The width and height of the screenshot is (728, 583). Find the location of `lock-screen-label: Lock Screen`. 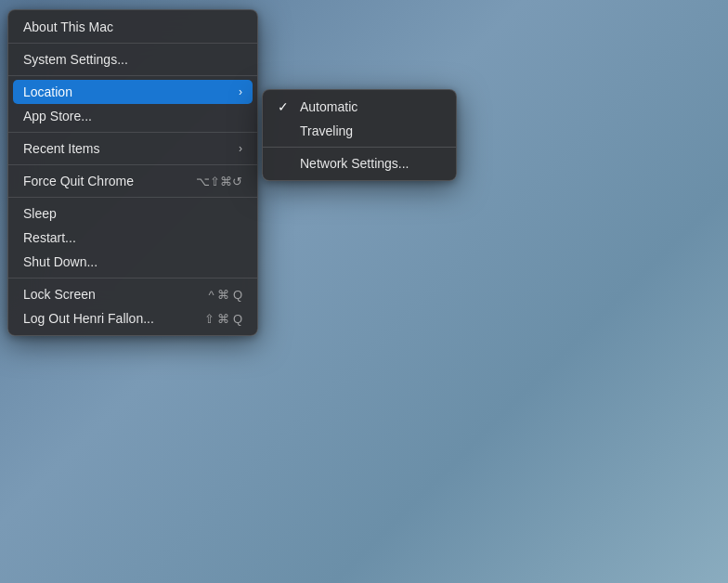

lock-screen-label: Lock Screen is located at coordinates (59, 294).